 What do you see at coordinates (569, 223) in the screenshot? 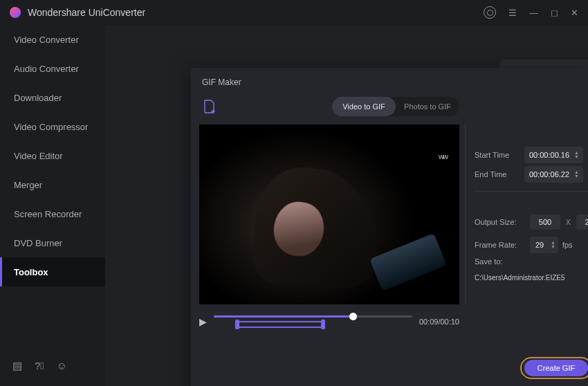
I see `x-separator: X` at bounding box center [569, 223].